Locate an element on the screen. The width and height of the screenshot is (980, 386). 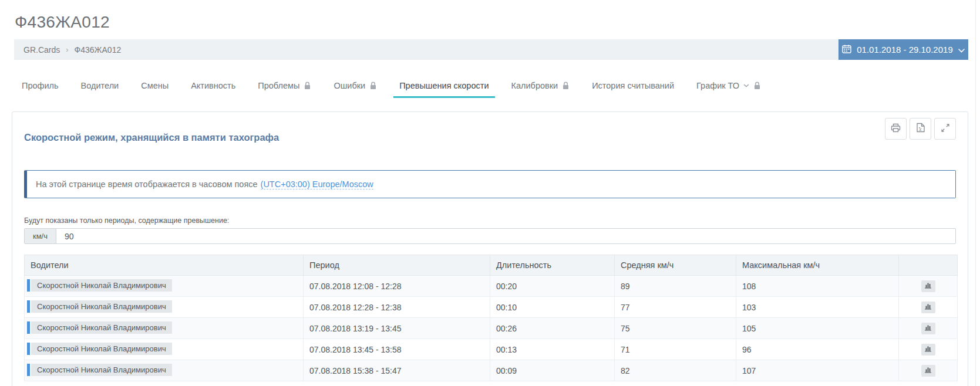
tab-shifts: Смены is located at coordinates (155, 87).